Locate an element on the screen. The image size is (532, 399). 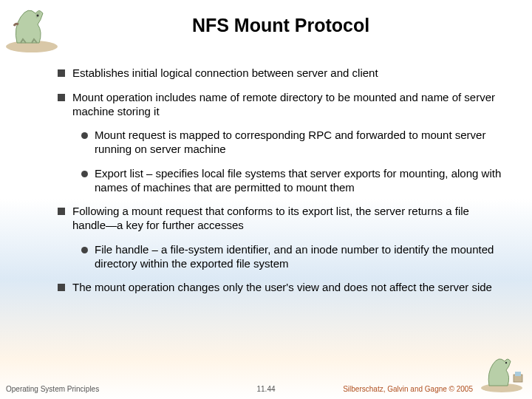
bullet-item: Mount operation includes name of remote … is located at coordinates (277, 105).